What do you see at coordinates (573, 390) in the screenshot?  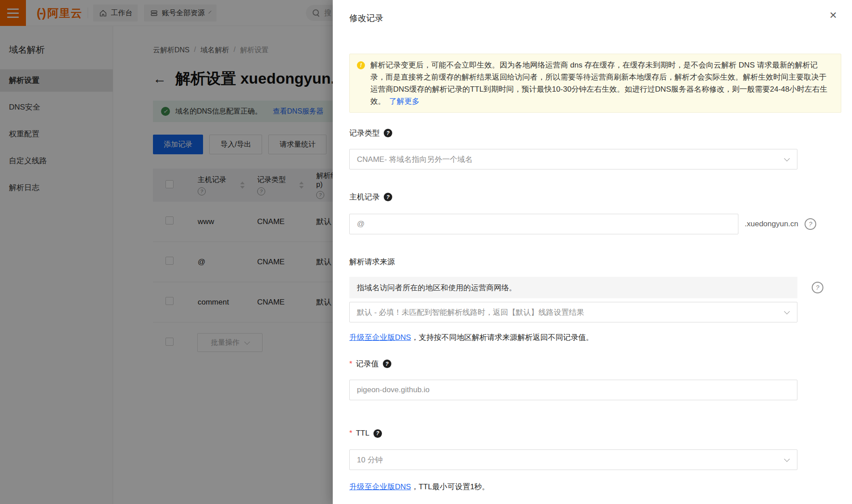 I see `record-value-input: pigeon-dove.github.io` at bounding box center [573, 390].